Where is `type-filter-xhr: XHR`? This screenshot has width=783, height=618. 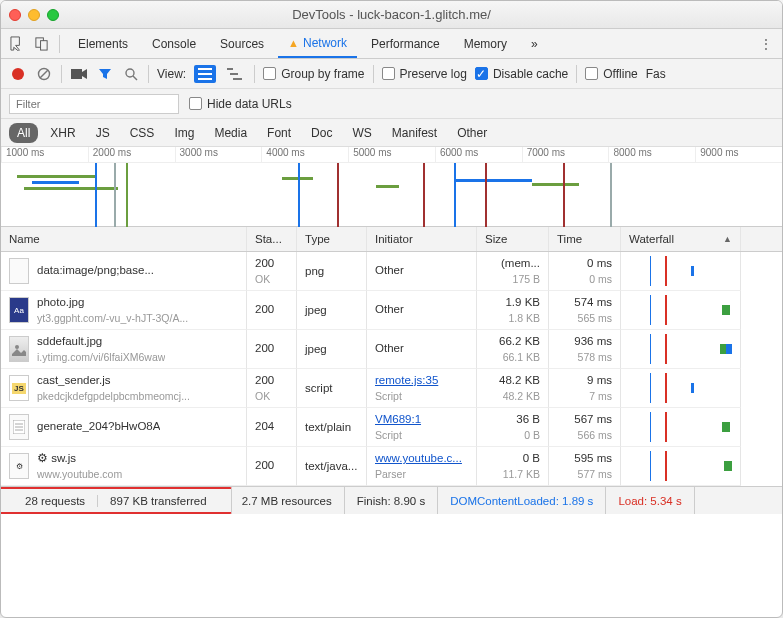 type-filter-xhr: XHR is located at coordinates (62, 133).